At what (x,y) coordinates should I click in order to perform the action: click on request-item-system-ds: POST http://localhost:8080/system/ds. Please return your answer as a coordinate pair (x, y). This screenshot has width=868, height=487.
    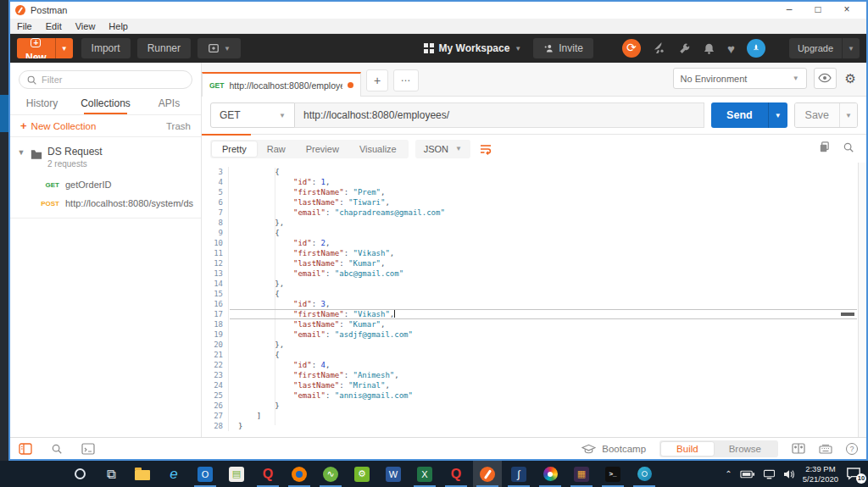
    Looking at the image, I should click on (105, 203).